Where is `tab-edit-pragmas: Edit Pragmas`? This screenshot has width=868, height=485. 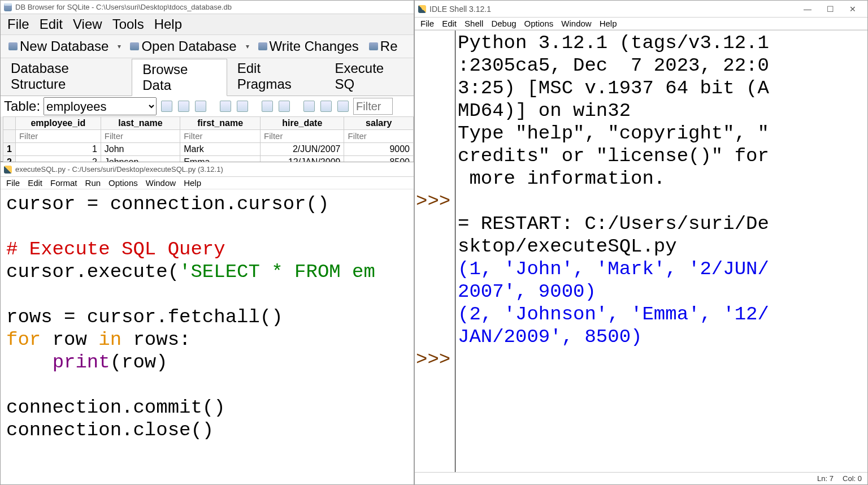
tab-edit-pragmas: Edit Pragmas is located at coordinates (276, 77).